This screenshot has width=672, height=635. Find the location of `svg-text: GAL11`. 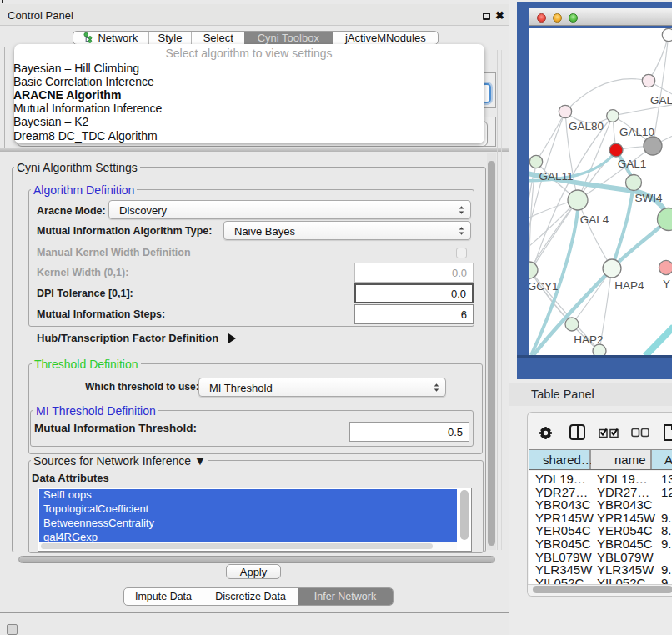

svg-text: GAL11 is located at coordinates (555, 177).